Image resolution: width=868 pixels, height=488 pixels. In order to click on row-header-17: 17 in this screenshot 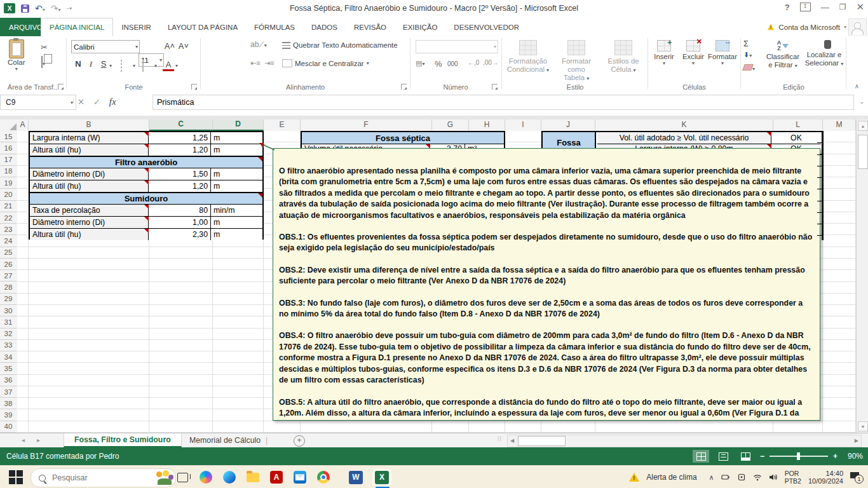, I will do `click(8, 160)`.